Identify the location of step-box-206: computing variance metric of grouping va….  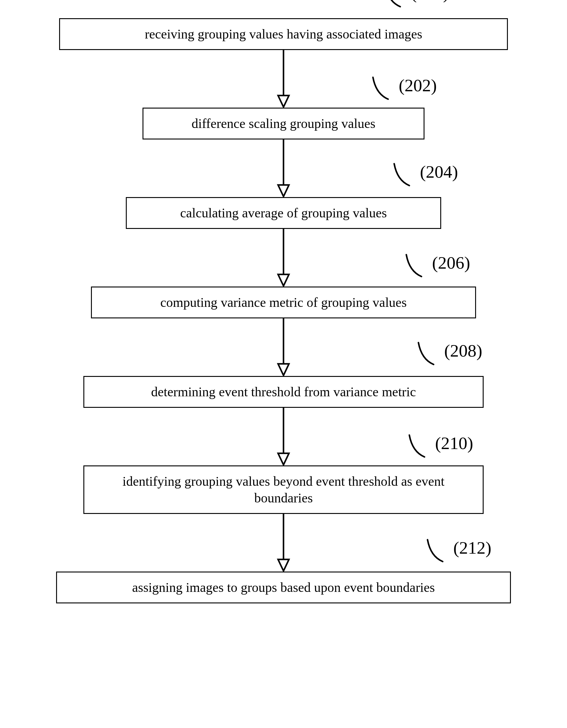
(283, 303).